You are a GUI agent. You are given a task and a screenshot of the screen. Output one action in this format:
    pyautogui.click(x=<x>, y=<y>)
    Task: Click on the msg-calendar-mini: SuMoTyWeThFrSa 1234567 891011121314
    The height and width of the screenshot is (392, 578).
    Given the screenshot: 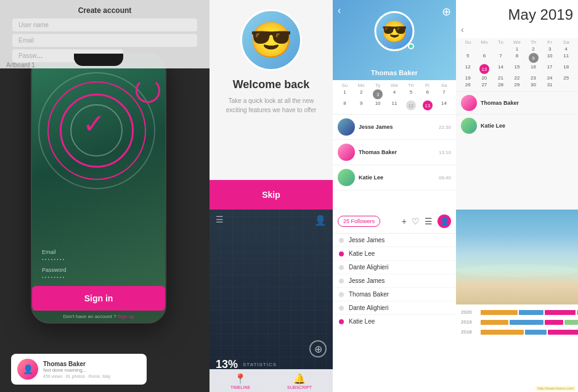 What is the action you would take?
    pyautogui.click(x=394, y=97)
    